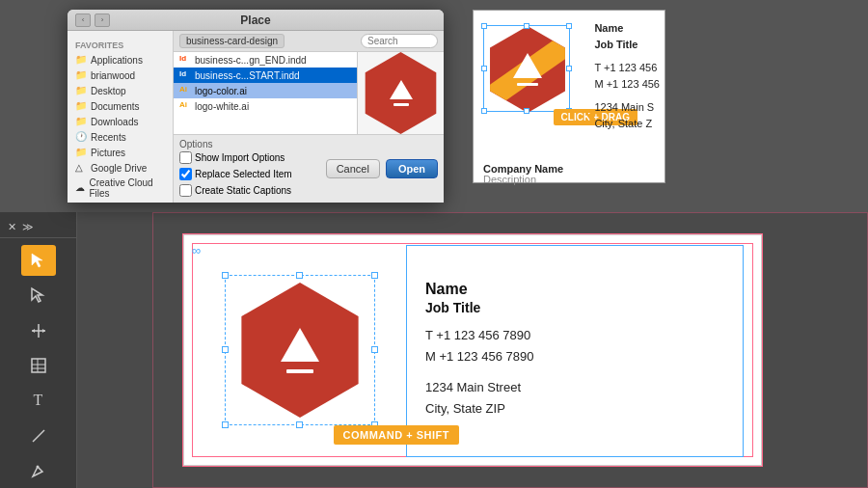 The image size is (868, 488). What do you see at coordinates (39, 331) in the screenshot?
I see `resize-icon` at bounding box center [39, 331].